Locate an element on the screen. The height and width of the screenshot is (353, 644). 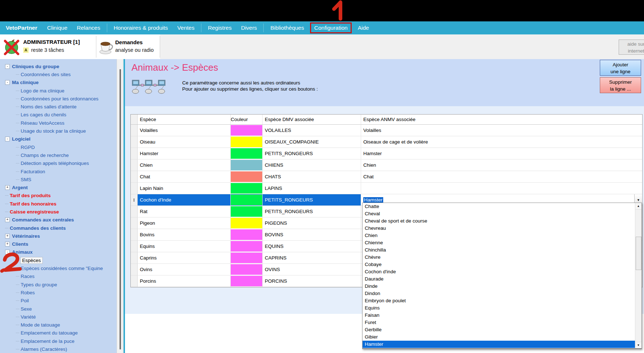
sidebar-item-rgpd: RGPD is located at coordinates (58, 147).